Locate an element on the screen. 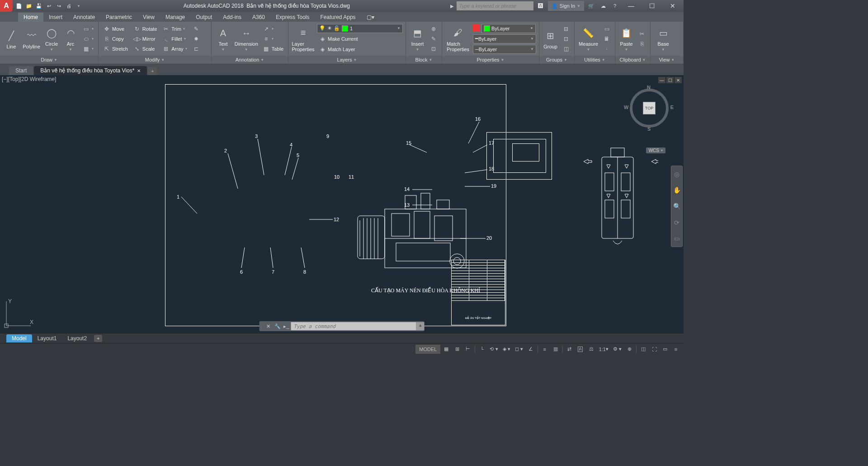 This screenshot has width=868, height=466. autodesk-icon: 🅰 is located at coordinates (541, 6).